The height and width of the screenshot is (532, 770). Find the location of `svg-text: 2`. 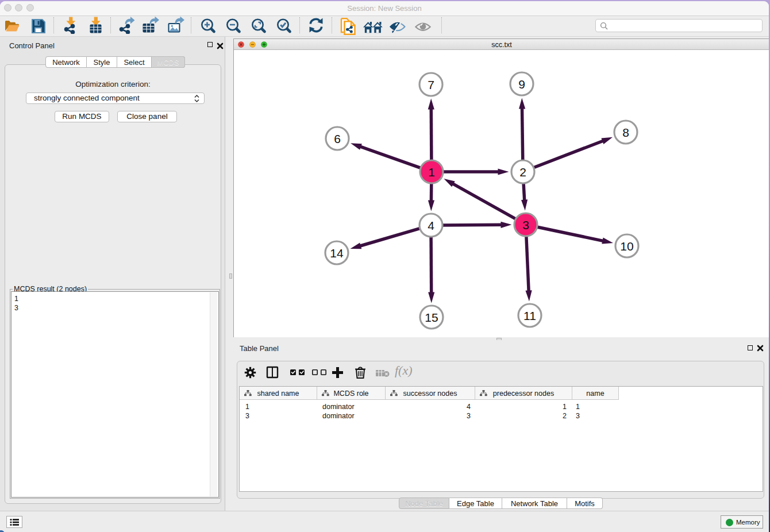

svg-text: 2 is located at coordinates (523, 172).